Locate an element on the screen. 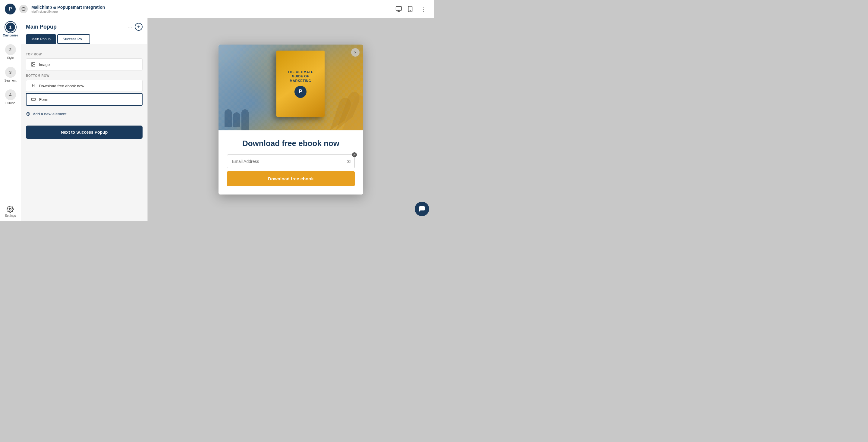 The height and width of the screenshot is (442, 868). step-3-label: Segment is located at coordinates (10, 80).